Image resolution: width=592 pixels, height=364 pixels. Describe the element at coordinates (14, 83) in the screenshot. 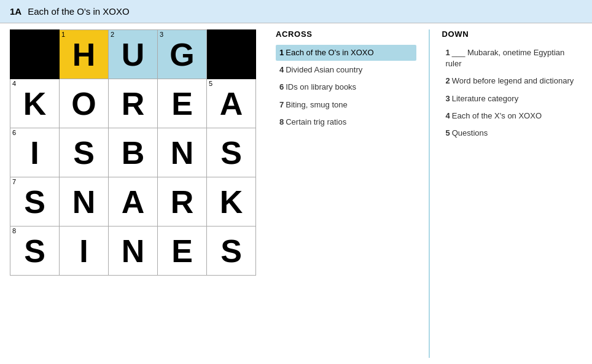

I see `cell-number: 4` at that location.